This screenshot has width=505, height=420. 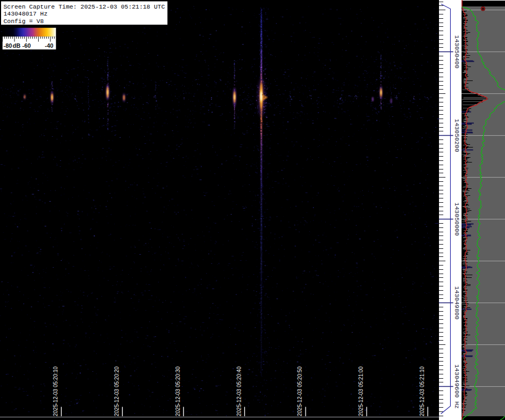 I want to click on svg-text:Screen Capture Time: 2025-12-0: Screen Capture Time: 2025-12-03 05:21:18…, so click(x=85, y=7).